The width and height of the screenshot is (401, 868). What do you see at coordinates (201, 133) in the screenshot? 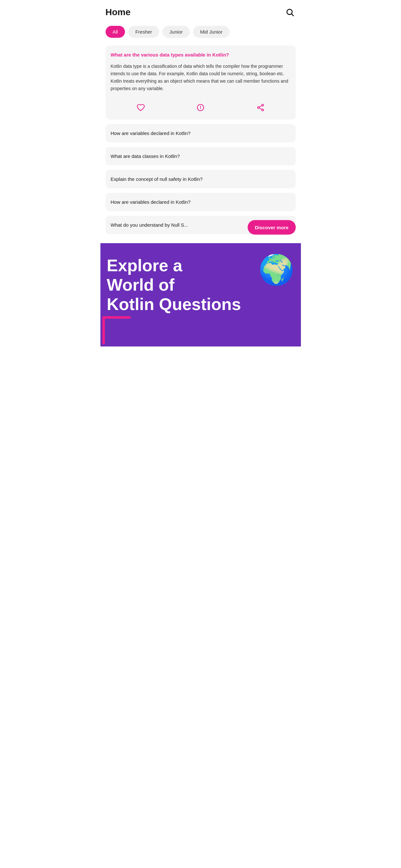
I see `question-card-1: How are variables declared in Kotlin?` at bounding box center [201, 133].